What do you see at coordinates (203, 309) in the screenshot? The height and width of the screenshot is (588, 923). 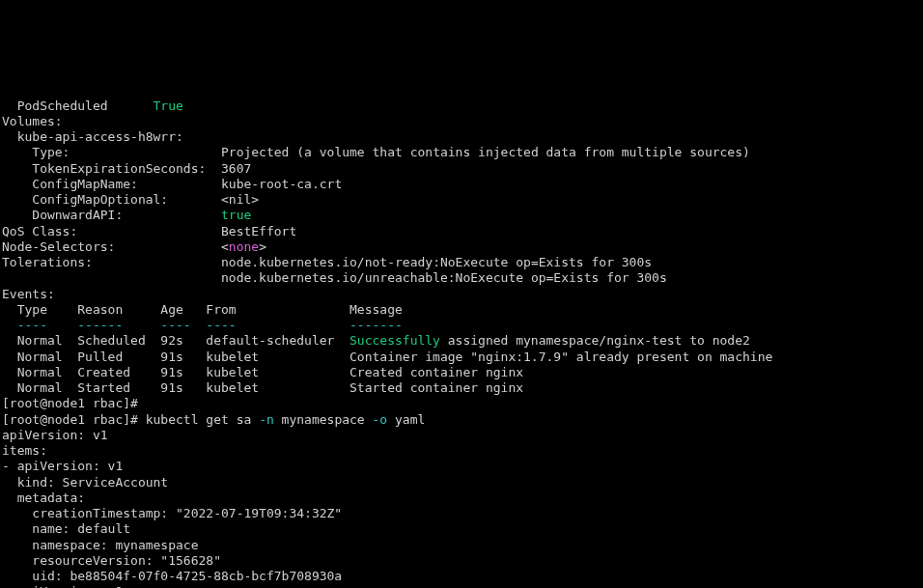 I see `events-columns: Type Reason Age From Message` at bounding box center [203, 309].